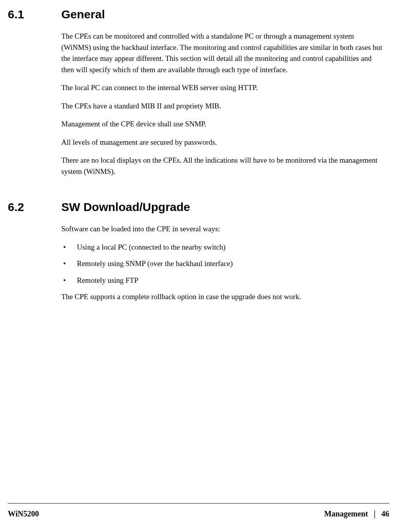 Image resolution: width=397 pixels, height=532 pixels. What do you see at coordinates (222, 247) in the screenshot?
I see `list-item: • Using a local PC (connected to the nea…` at bounding box center [222, 247].